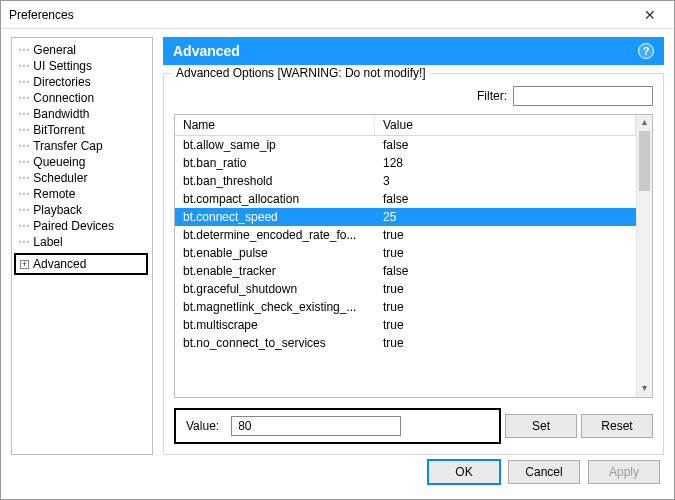 Image resolution: width=675 pixels, height=500 pixels. Describe the element at coordinates (202, 426) in the screenshot. I see `value-label: Value:` at that location.